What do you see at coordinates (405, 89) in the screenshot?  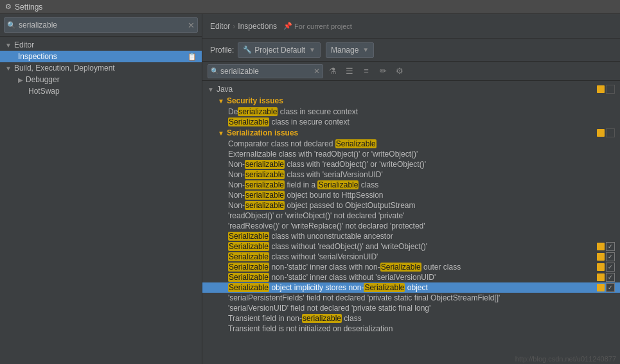 I see `category-java-label: Java` at bounding box center [405, 89].